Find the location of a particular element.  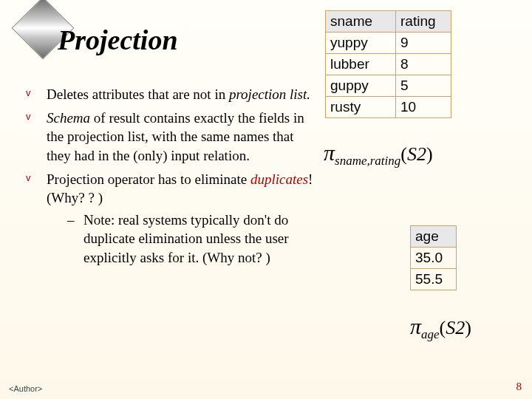

t1-r1c1: 8 is located at coordinates (424, 65).